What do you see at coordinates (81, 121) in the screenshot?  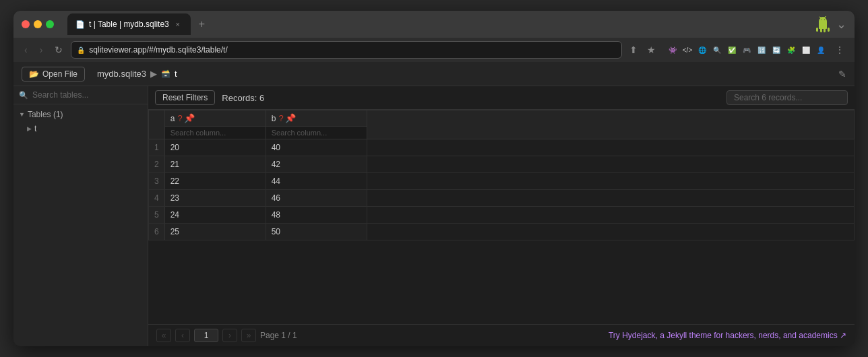 I see `sidebar-section: ▼ Tables (1) ▶ t` at bounding box center [81, 121].